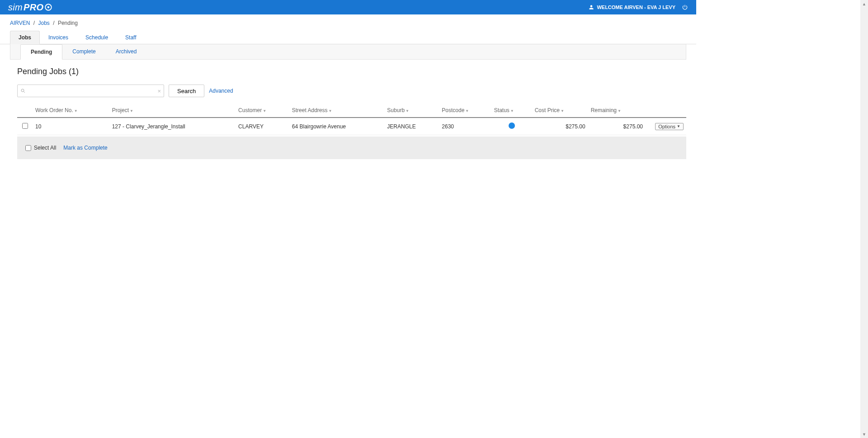 The width and height of the screenshot is (868, 438). Describe the element at coordinates (617, 110) in the screenshot. I see `col-remaining: Remaining▼` at that location.